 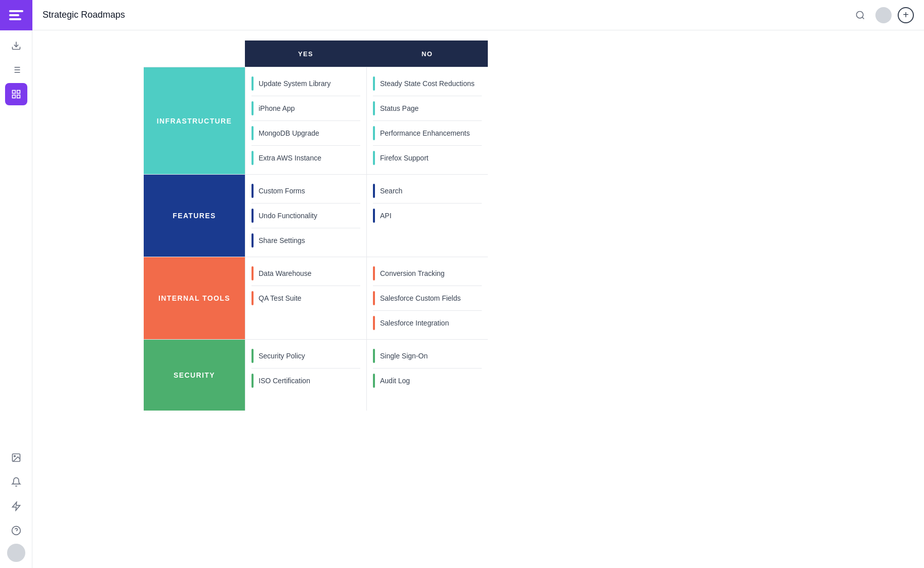 What do you see at coordinates (427, 216) in the screenshot?
I see `features-no-items: Search API` at bounding box center [427, 216].